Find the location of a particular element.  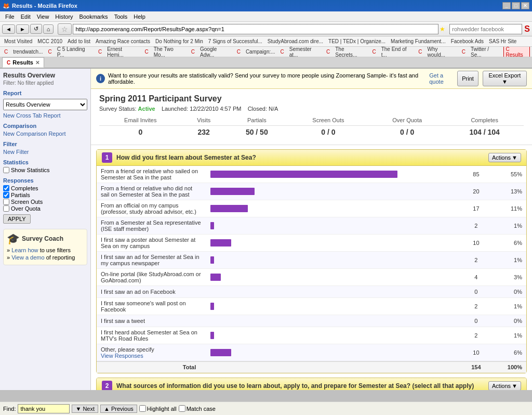

menu-view: View is located at coordinates (43, 17).